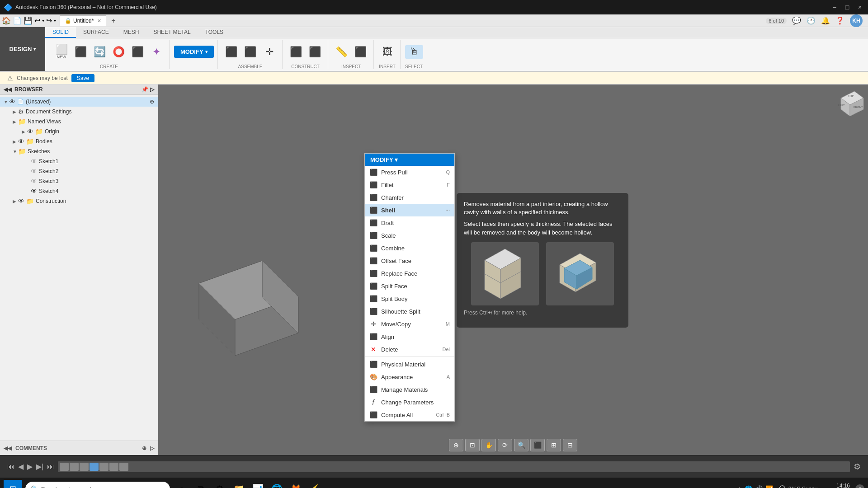  Describe the element at coordinates (8, 448) in the screenshot. I see `comments-expand-icon: ◀◀` at that location.